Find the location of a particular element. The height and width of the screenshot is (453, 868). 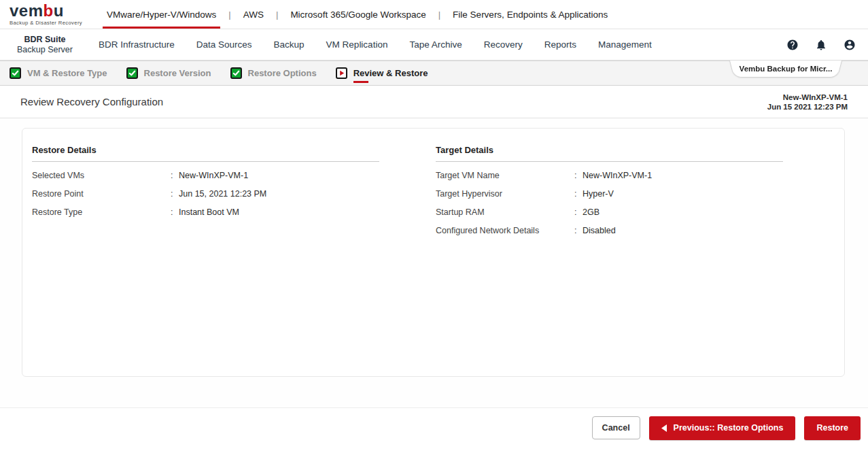

main-nav-bar: BDR Suite Backup Server BDR Infrastructu… is located at coordinates (434, 45).